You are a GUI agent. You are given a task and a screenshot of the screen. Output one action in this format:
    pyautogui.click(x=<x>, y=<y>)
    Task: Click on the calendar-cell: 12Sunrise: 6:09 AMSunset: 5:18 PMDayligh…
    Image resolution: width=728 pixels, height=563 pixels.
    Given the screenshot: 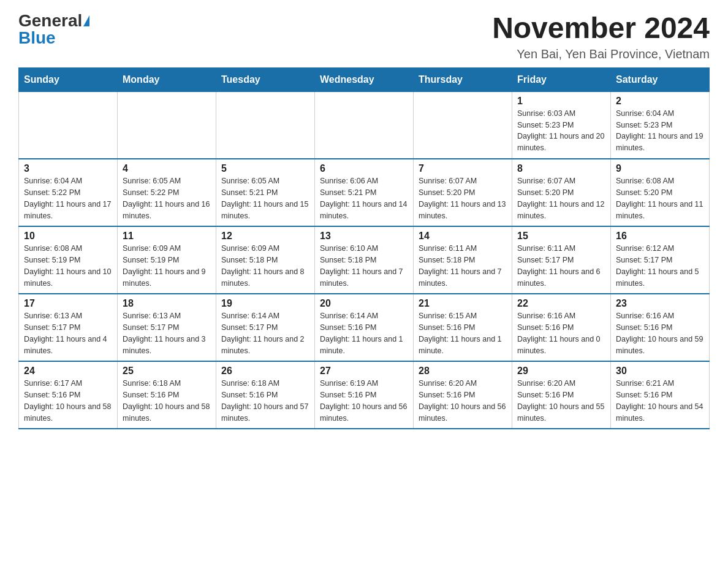 What is the action you would take?
    pyautogui.click(x=266, y=260)
    